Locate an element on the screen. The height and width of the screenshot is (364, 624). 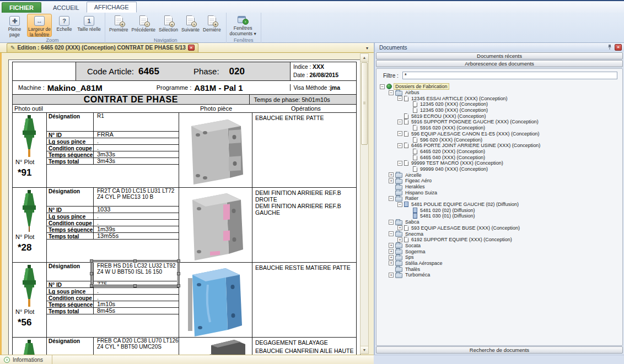
tree-item: 6465 020 (XXX) (Conception) is located at coordinates (501, 152).